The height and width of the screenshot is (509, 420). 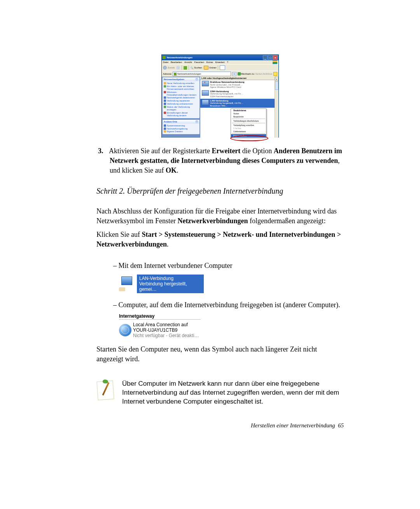 What do you see at coordinates (248, 121) in the screenshot?
I see `ctx-item: Verbindungen überbrücken` at bounding box center [248, 121].